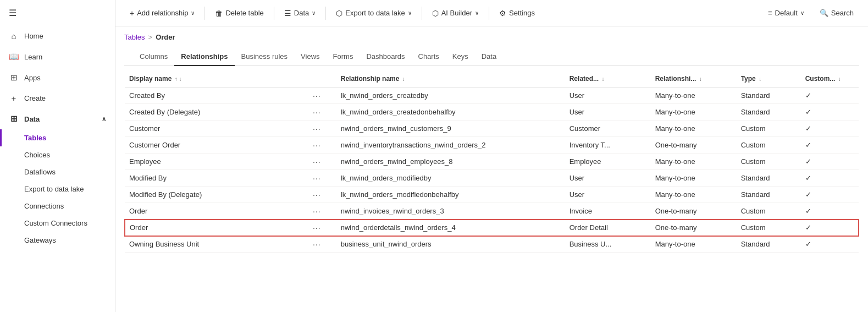 This screenshot has height=312, width=868. What do you see at coordinates (491, 211) in the screenshot?
I see `table-row: Order···nwind_invoices_nwind_orders_3Inv…` at bounding box center [491, 211].